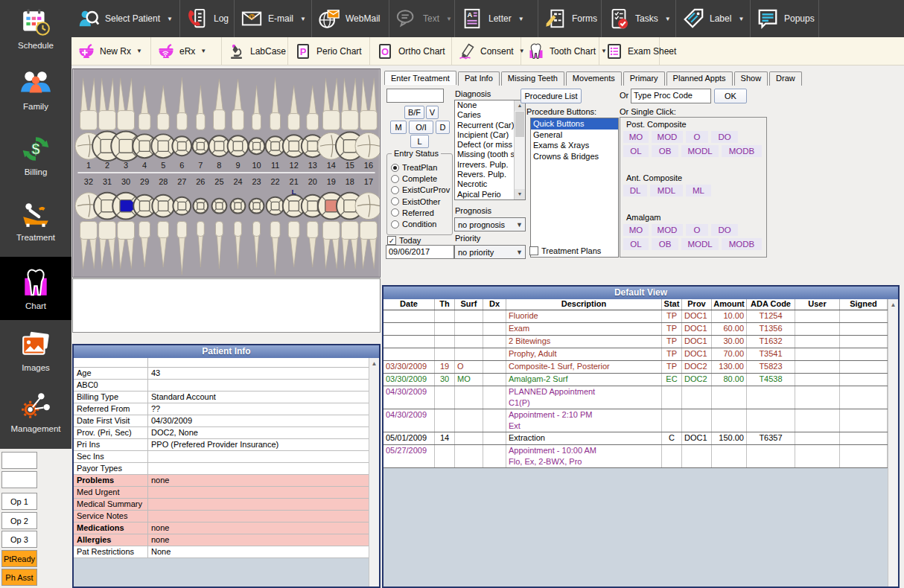 This screenshot has height=588, width=904. Describe the element at coordinates (636, 368) in the screenshot. I see `procedure-row-5: 03/30/200919OComposite-1 Surf, Posterior…` at that location.